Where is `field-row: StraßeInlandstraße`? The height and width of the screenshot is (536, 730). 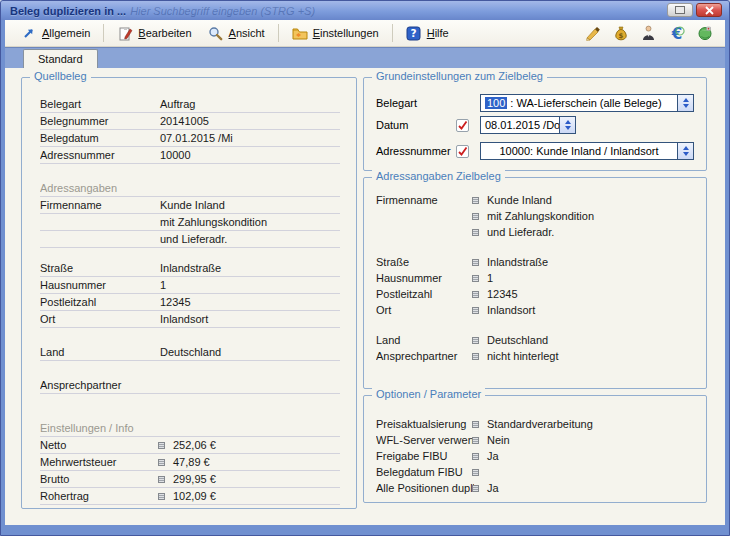
field-row: StraßeInlandstraße is located at coordinates (190, 268).